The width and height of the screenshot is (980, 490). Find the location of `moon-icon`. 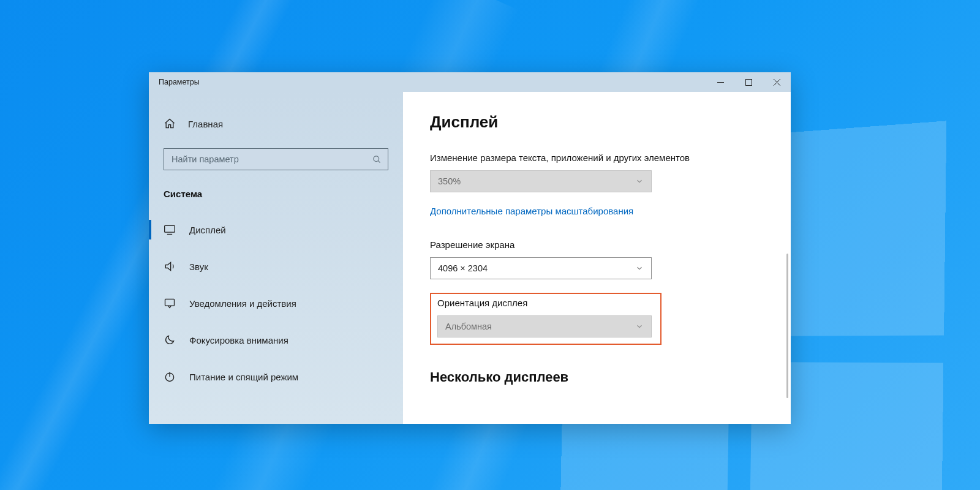

moon-icon is located at coordinates (170, 340).